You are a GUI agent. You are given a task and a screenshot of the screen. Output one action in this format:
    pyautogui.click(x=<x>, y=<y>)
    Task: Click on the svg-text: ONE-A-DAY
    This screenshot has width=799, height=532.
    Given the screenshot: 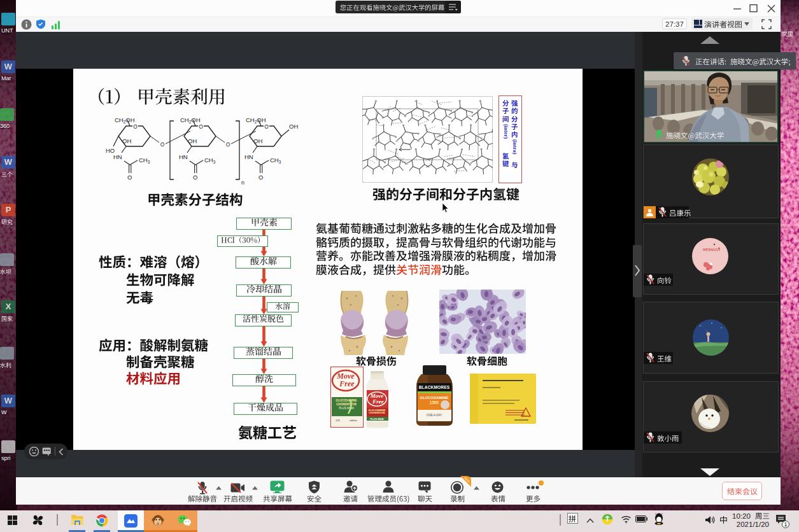 What is the action you would take?
    pyautogui.click(x=434, y=415)
    